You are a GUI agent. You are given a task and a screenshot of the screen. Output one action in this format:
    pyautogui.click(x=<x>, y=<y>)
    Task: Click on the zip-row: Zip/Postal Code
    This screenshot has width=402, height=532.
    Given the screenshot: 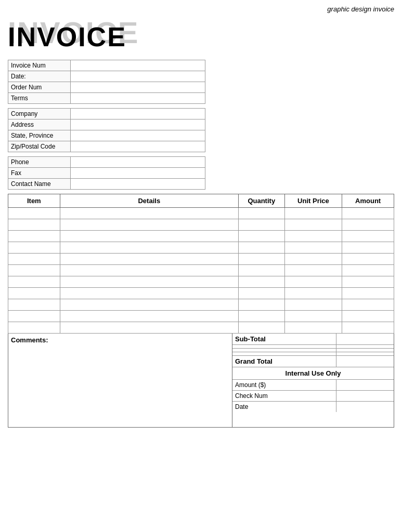 What is the action you would take?
    pyautogui.click(x=107, y=147)
    